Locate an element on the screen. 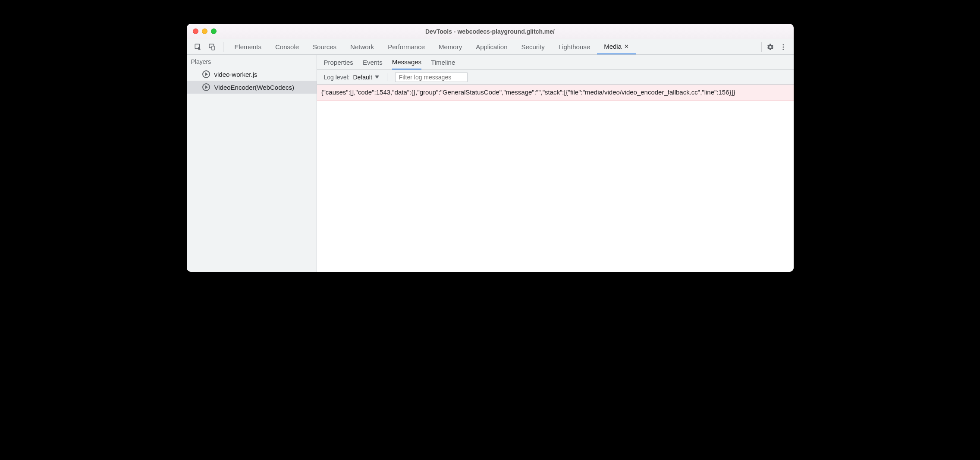 This screenshot has height=460, width=980. tab-label: Memory is located at coordinates (450, 47).